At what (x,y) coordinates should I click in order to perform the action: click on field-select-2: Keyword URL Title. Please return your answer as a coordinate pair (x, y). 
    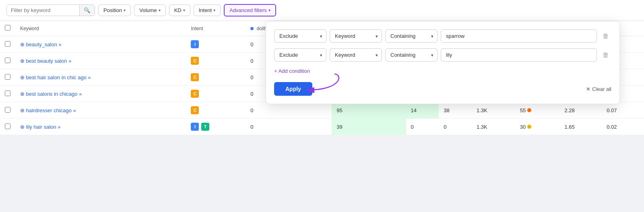
    Looking at the image, I should click on (356, 55).